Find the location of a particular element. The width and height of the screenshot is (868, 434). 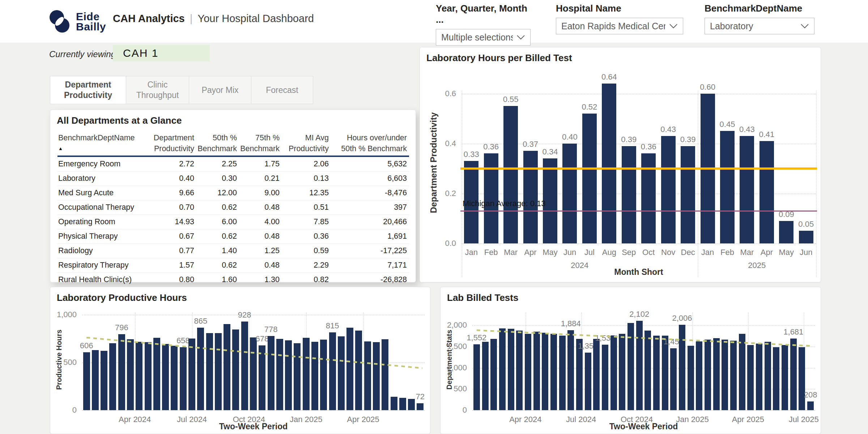

tab-forecast: Forecast is located at coordinates (282, 90).